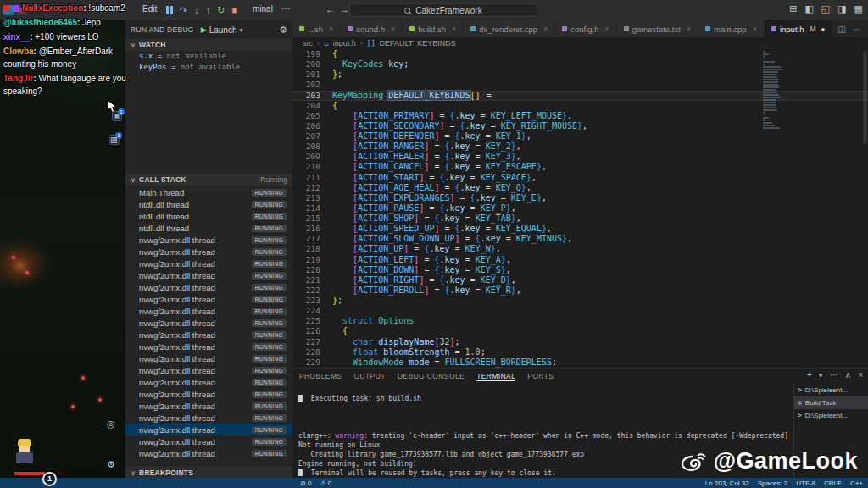  I want to click on status-item: UTF-8, so click(805, 483).